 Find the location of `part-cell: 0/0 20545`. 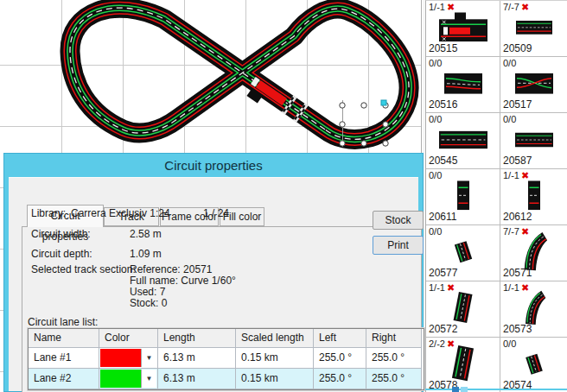

part-cell: 0/0 20545 is located at coordinates (463, 142).